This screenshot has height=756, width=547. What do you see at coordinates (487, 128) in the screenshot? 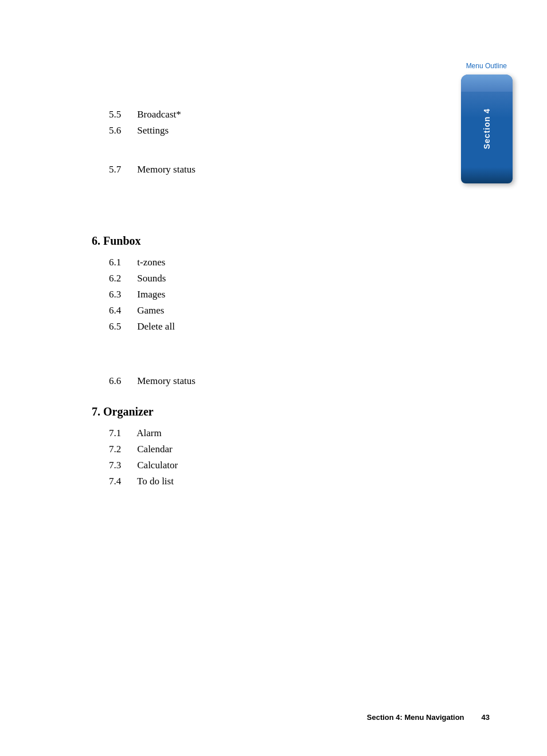
I see `section-tab-text: Section 4` at bounding box center [487, 128].